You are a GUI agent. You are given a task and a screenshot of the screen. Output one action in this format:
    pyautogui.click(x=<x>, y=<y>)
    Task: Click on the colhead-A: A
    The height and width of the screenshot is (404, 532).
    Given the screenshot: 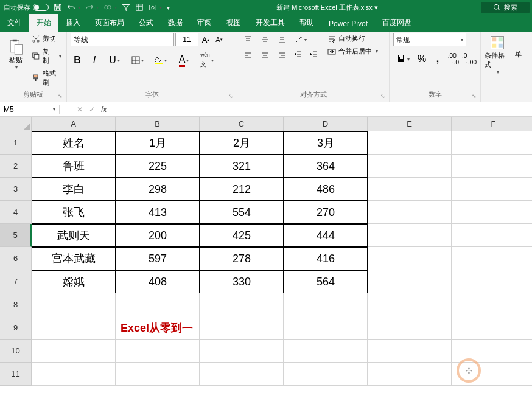 What is the action you would take?
    pyautogui.click(x=74, y=124)
    